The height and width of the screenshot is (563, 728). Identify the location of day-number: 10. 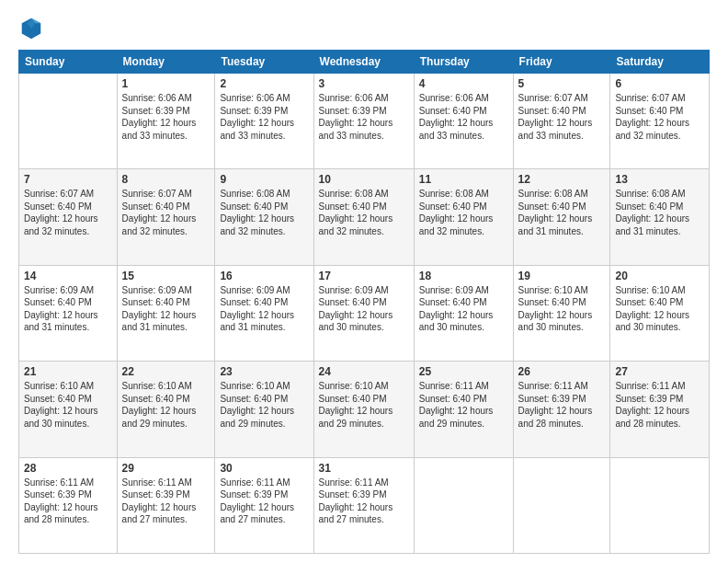
(364, 179).